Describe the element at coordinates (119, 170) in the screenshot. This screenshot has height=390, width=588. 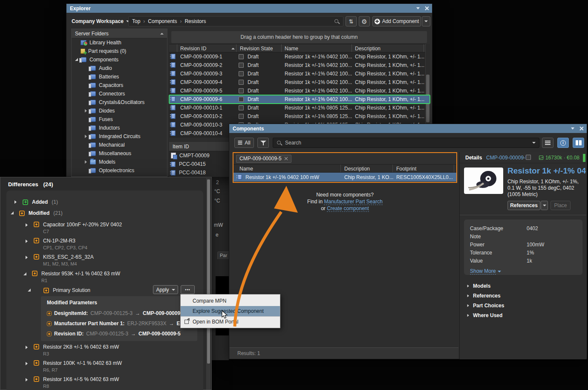
I see `tree-item: Optoelectronics` at that location.